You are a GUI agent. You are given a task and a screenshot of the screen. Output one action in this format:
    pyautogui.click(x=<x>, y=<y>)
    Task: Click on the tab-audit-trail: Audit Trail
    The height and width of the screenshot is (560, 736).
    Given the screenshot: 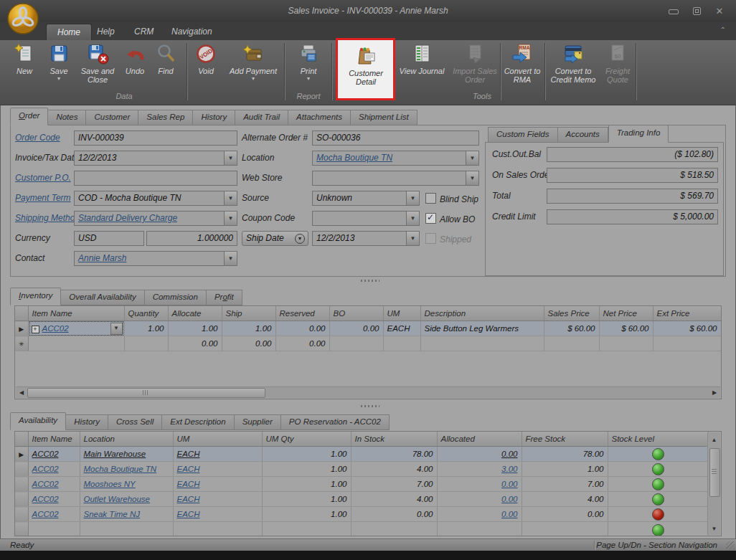 What is the action you would take?
    pyautogui.click(x=262, y=118)
    